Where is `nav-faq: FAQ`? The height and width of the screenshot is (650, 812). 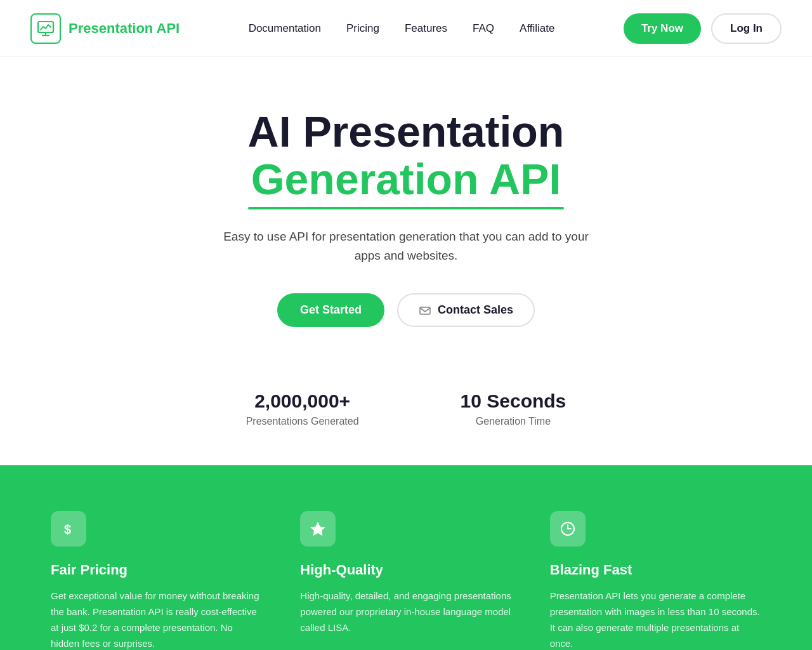
nav-faq: FAQ is located at coordinates (483, 29).